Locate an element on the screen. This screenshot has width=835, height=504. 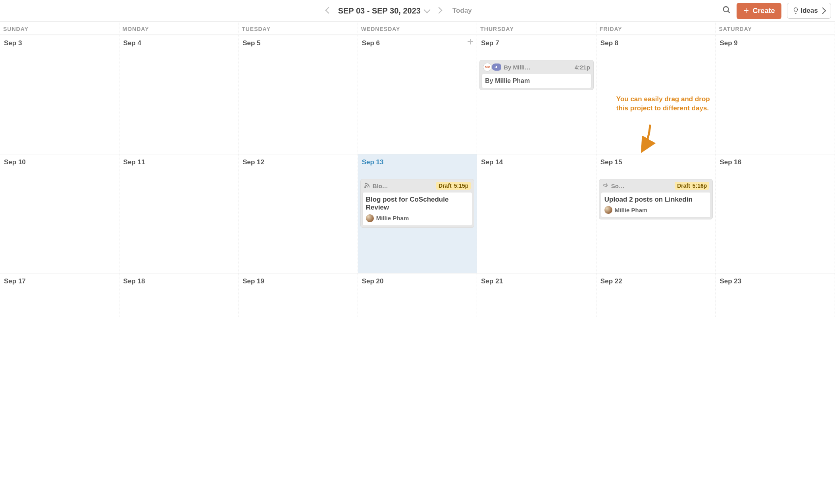
calendar-cell: Sep 7 MP By Milli… 4:21p By Millie Pham is located at coordinates (537, 94).